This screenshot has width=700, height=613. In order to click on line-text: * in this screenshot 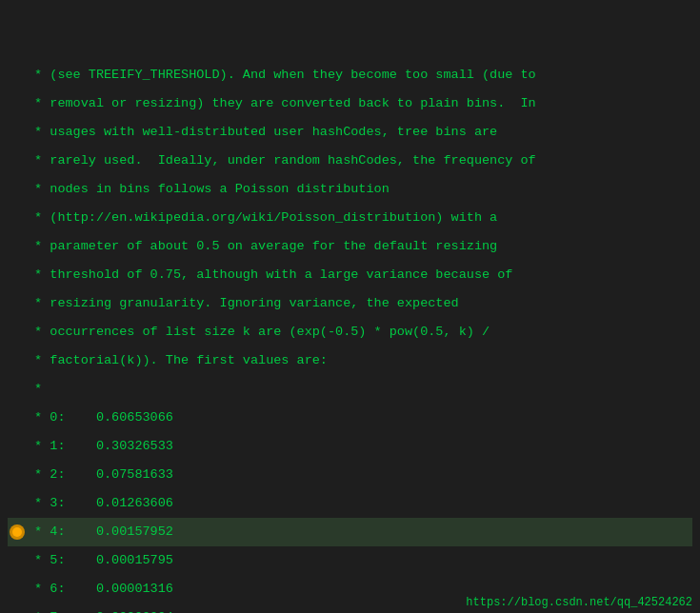, I will do `click(34, 389)`.